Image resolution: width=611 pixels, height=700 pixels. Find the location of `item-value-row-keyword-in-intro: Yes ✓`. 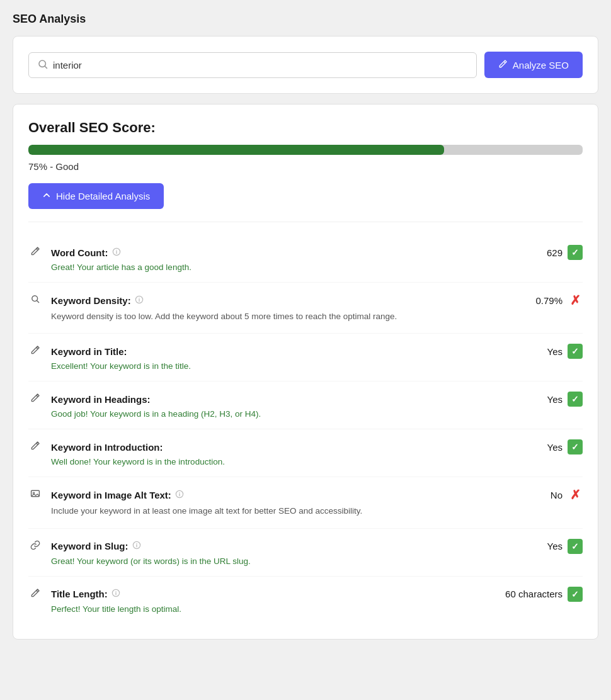

item-value-row-keyword-in-intro: Yes ✓ is located at coordinates (565, 447).